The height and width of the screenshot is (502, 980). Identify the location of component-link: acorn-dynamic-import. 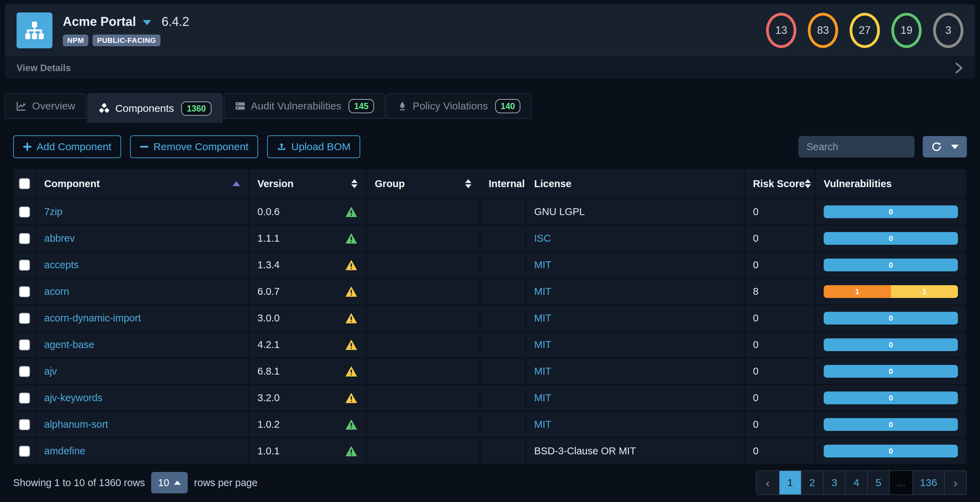
(92, 318).